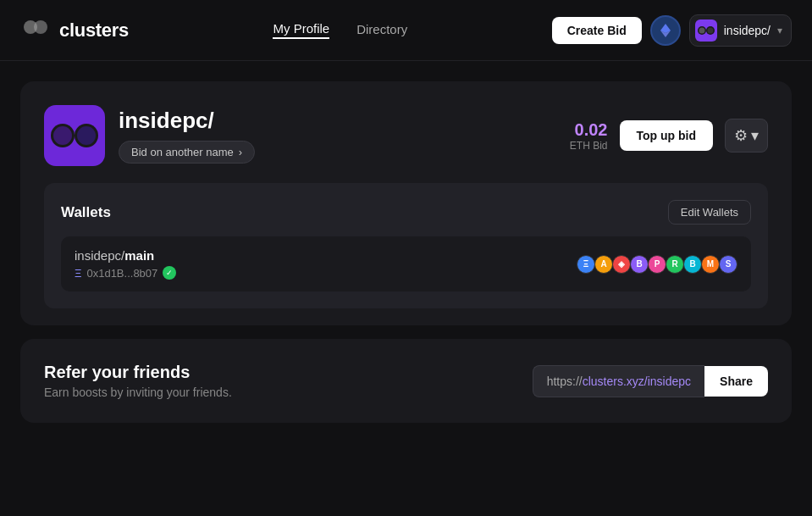 This screenshot has width=812, height=516. I want to click on settings-icon: ⚙, so click(741, 136).